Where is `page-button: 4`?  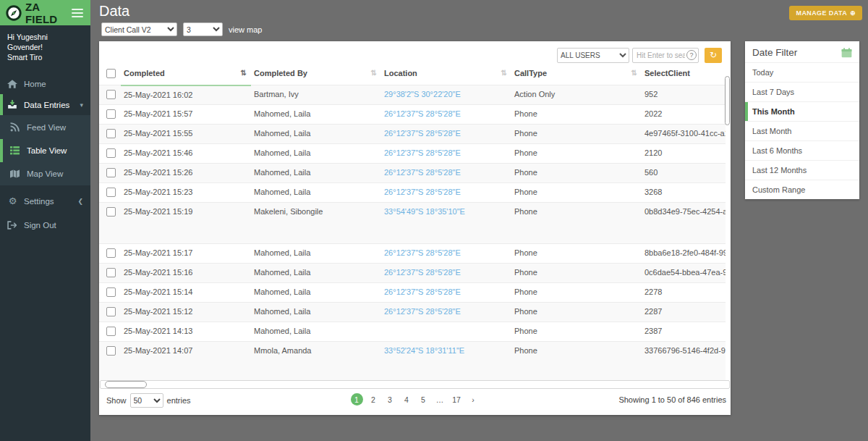
page-button: 4 is located at coordinates (407, 400).